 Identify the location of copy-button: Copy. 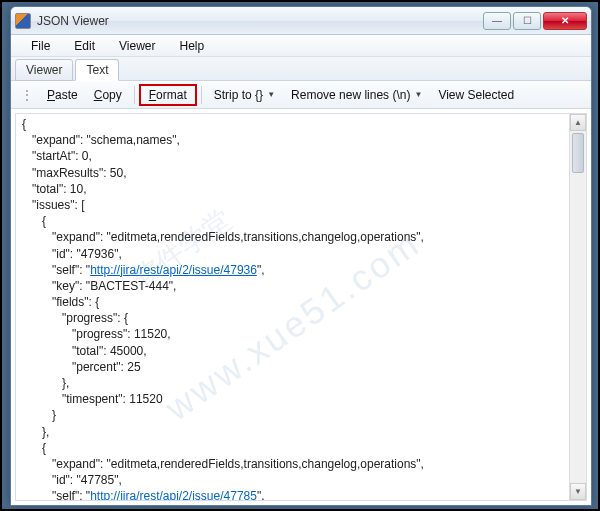
(108, 95).